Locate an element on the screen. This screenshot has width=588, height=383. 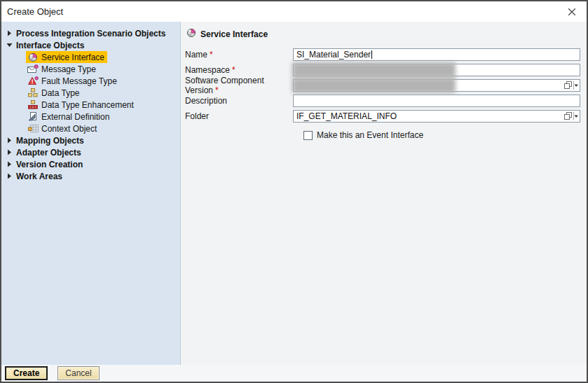
create-button: Create is located at coordinates (27, 373).